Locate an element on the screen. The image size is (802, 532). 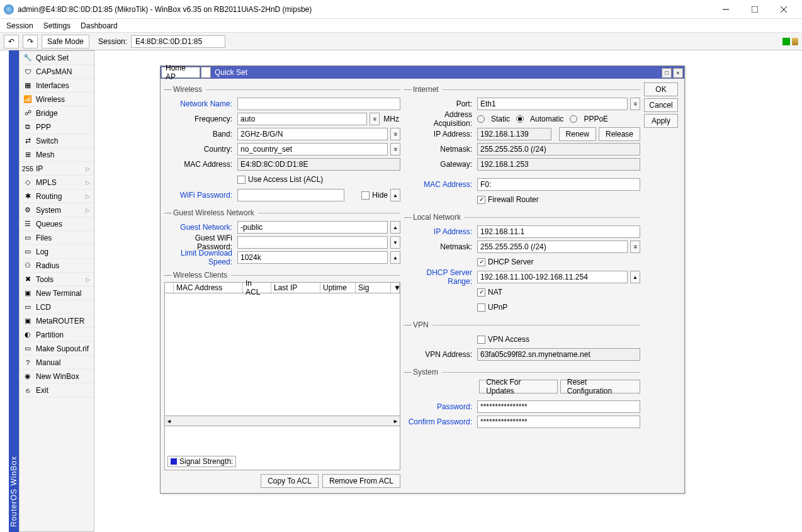
clients-list is located at coordinates (282, 355).